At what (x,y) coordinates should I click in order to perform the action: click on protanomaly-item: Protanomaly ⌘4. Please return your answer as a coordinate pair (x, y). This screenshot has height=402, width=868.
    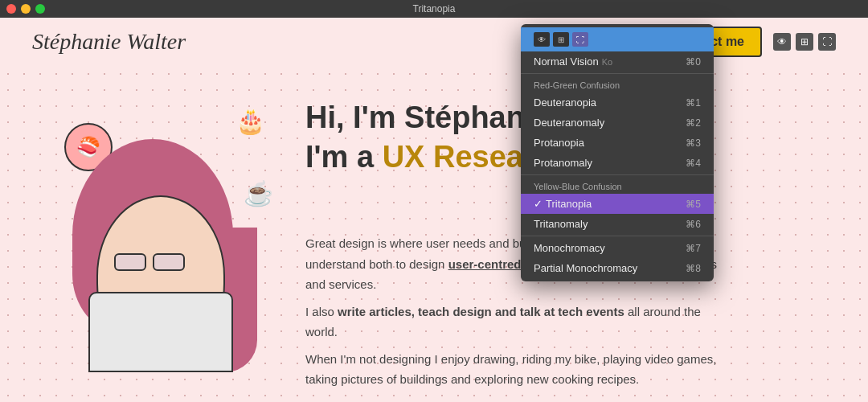
    Looking at the image, I should click on (617, 162).